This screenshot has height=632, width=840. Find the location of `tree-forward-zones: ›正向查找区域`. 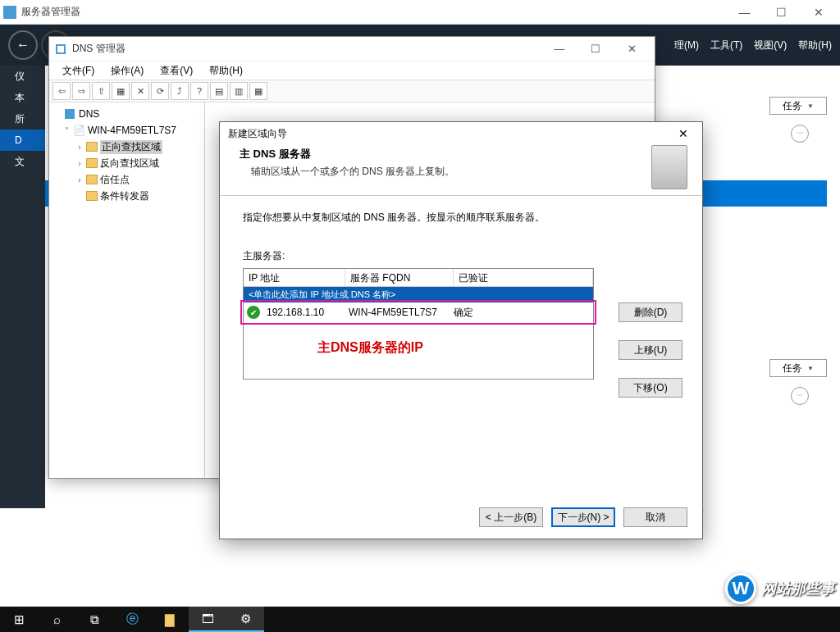

tree-forward-zones: ›正向查找区域 is located at coordinates (126, 147).